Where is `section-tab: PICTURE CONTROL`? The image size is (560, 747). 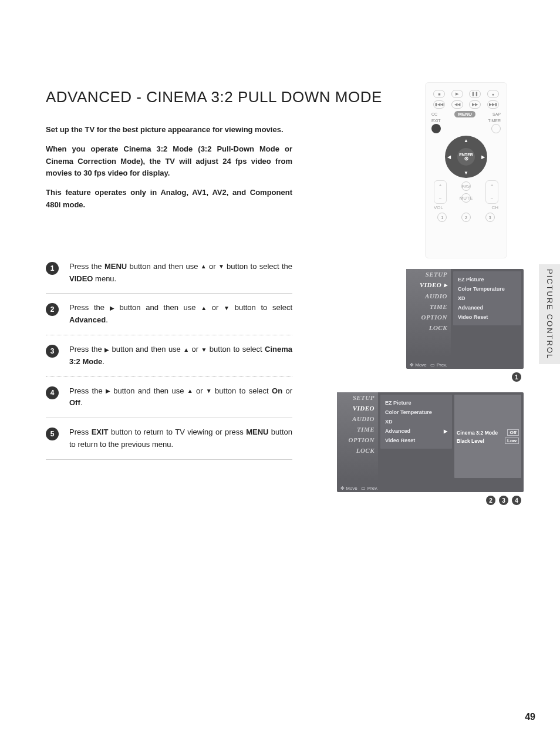
section-tab: PICTURE CONTROL is located at coordinates (549, 314).